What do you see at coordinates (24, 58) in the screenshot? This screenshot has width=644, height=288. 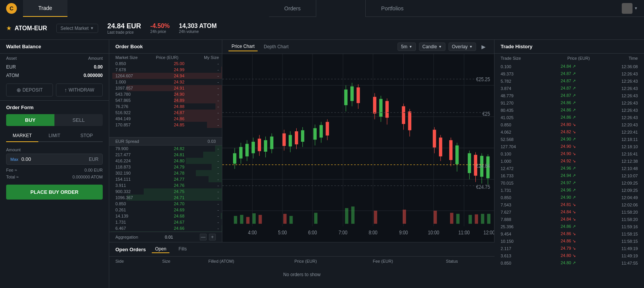 I see `wallet-col-asset: Asset` at bounding box center [24, 58].